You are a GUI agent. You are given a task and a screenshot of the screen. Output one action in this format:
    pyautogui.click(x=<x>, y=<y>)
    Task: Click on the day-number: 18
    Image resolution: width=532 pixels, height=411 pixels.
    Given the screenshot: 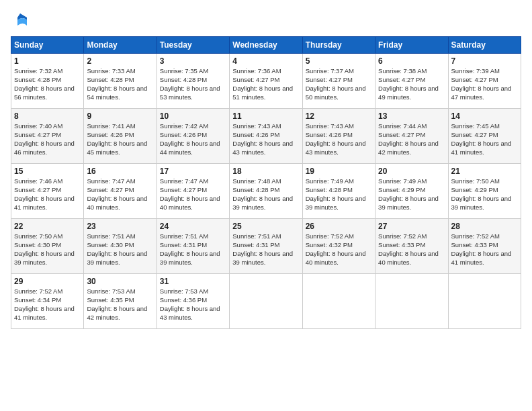 What is the action you would take?
    pyautogui.click(x=266, y=171)
    